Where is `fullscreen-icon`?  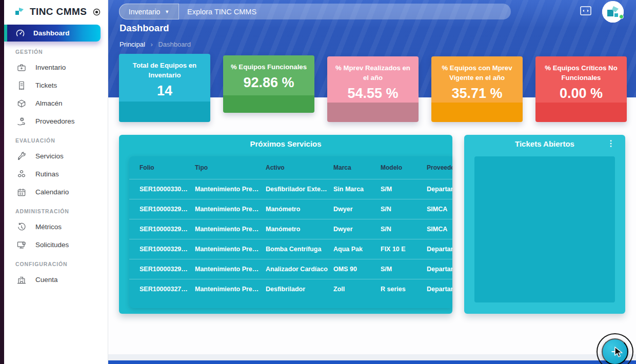 fullscreen-icon is located at coordinates (586, 11).